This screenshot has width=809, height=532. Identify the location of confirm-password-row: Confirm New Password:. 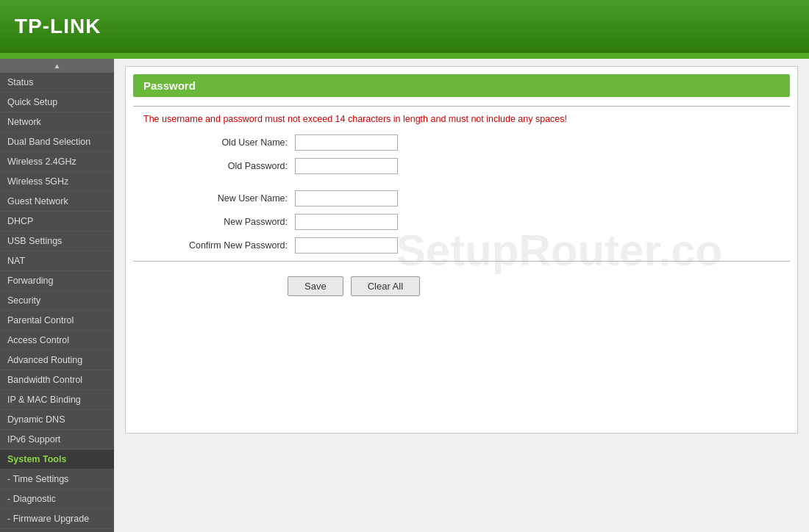
(462, 245).